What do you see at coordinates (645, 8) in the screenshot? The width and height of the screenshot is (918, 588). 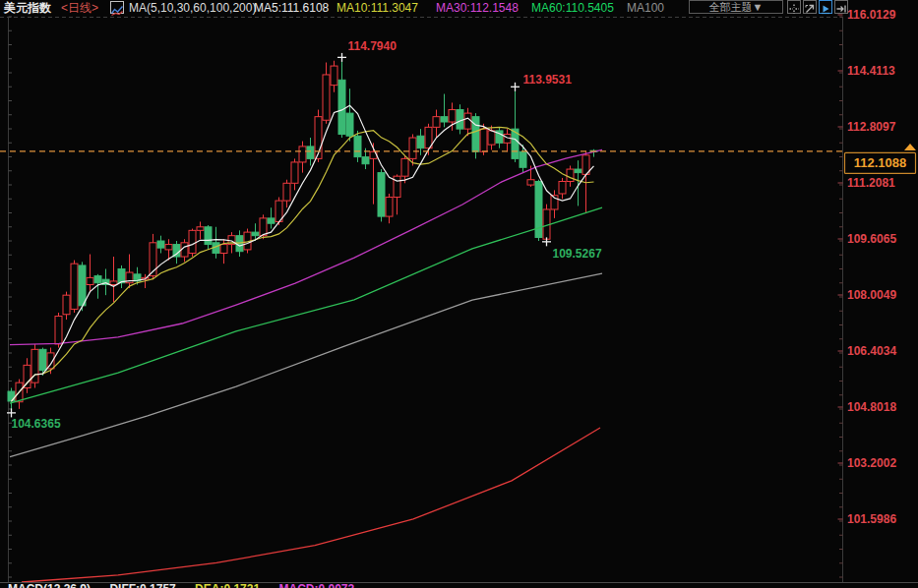 I see `ma100-label: MA100` at bounding box center [645, 8].